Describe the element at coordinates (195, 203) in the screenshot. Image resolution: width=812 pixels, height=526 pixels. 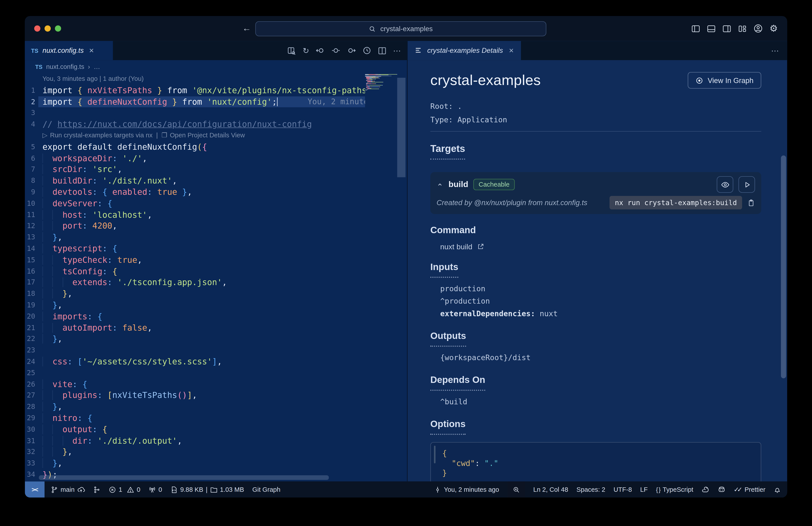
I see `code-line: 10 devServer: {` at that location.